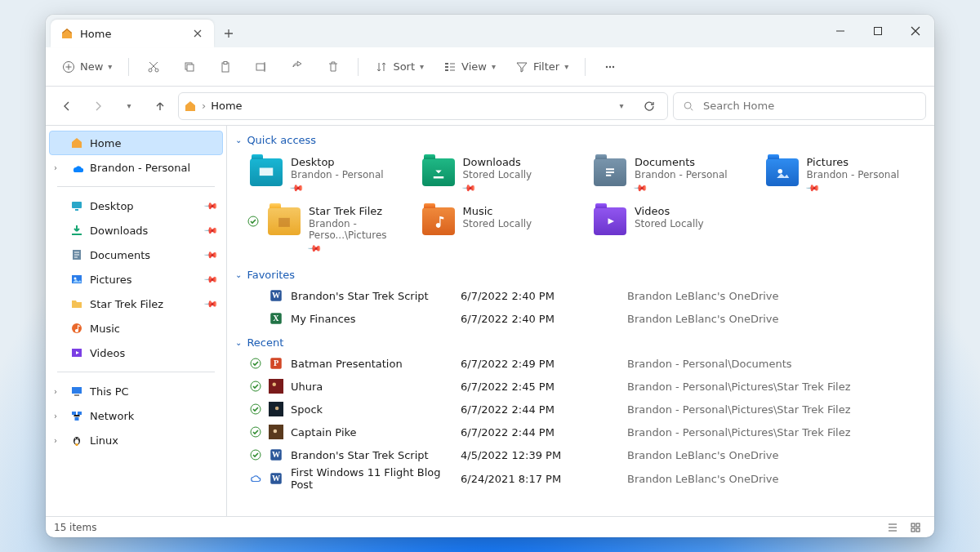  What do you see at coordinates (266, 172) in the screenshot?
I see `desktop-teal-icon` at bounding box center [266, 172].